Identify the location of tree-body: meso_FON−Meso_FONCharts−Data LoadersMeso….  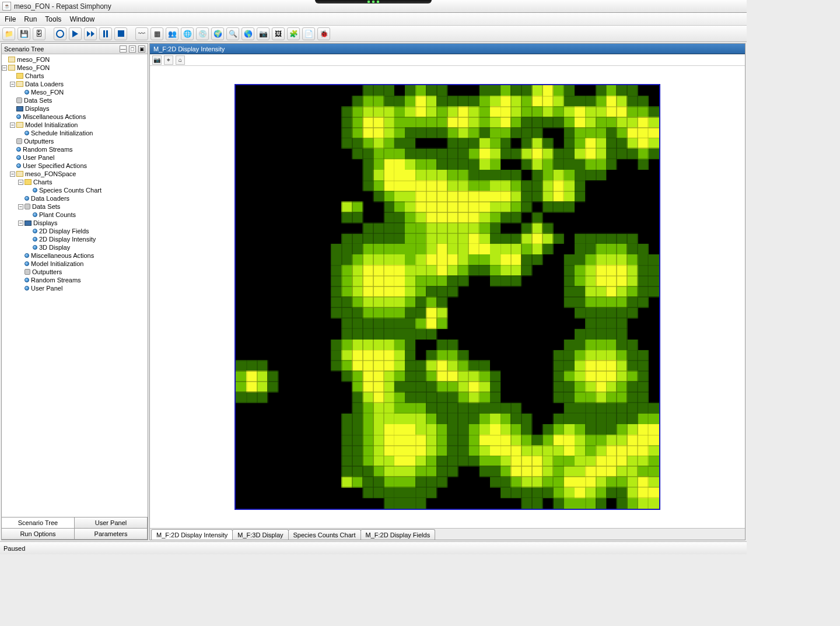
(75, 286).